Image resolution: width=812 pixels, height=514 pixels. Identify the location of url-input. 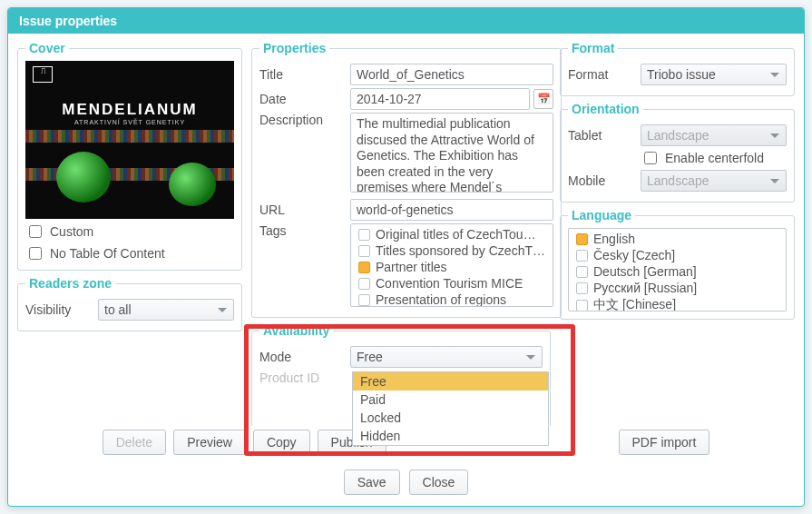
(452, 210).